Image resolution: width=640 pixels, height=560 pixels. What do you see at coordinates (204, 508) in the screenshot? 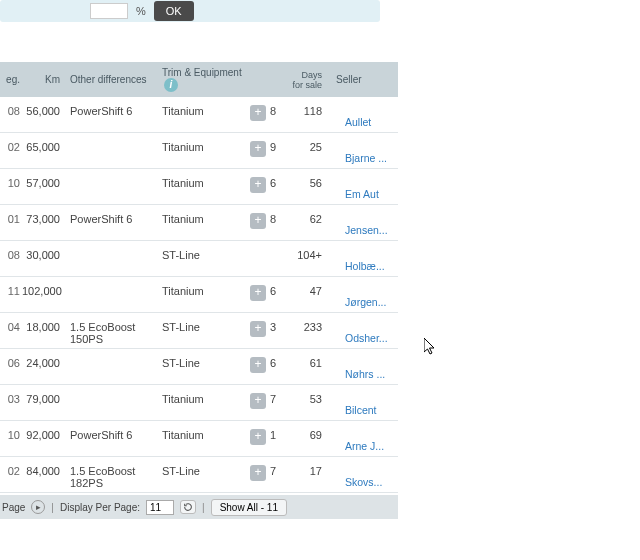
I see `sep2: |` at bounding box center [204, 508].